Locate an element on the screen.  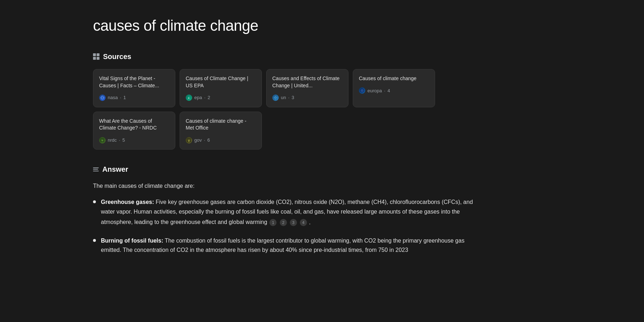
citation-1: 1 is located at coordinates (273, 223).